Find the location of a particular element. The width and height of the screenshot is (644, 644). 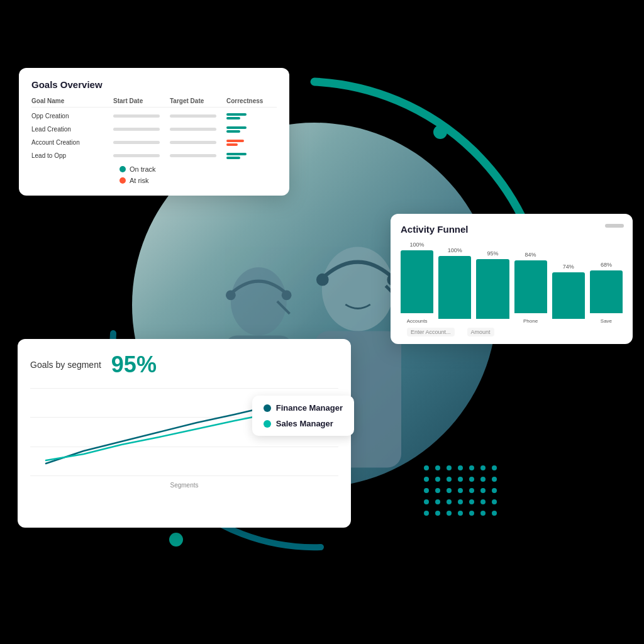

legend-at-risk: At risk is located at coordinates (198, 180).